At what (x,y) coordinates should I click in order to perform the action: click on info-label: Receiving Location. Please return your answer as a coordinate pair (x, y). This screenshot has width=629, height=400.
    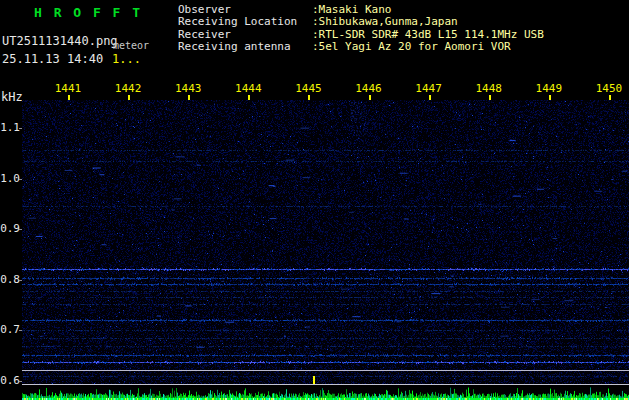
    Looking at the image, I should click on (245, 22).